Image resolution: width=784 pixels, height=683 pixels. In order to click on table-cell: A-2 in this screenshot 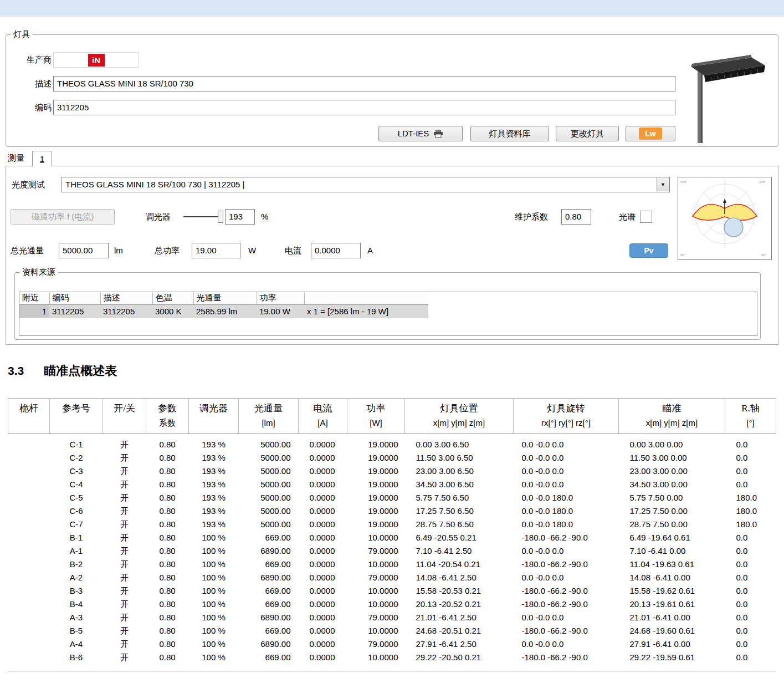, I will do `click(76, 578)`.